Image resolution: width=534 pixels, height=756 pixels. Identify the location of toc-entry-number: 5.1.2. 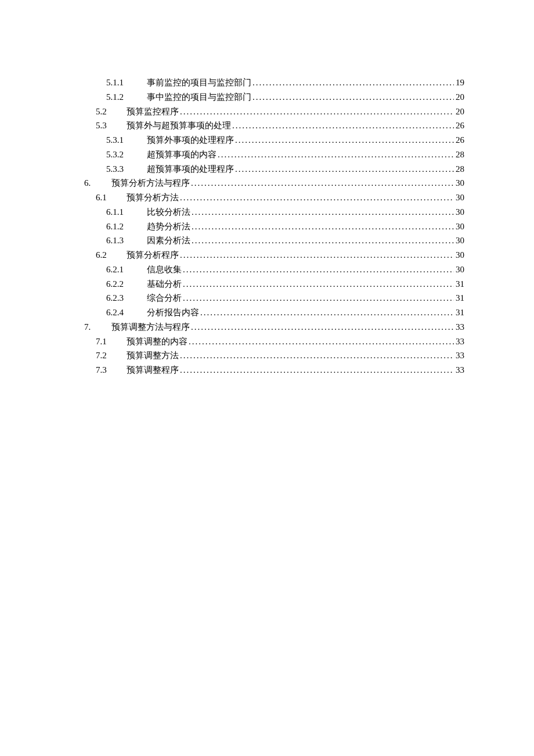
(116, 98).